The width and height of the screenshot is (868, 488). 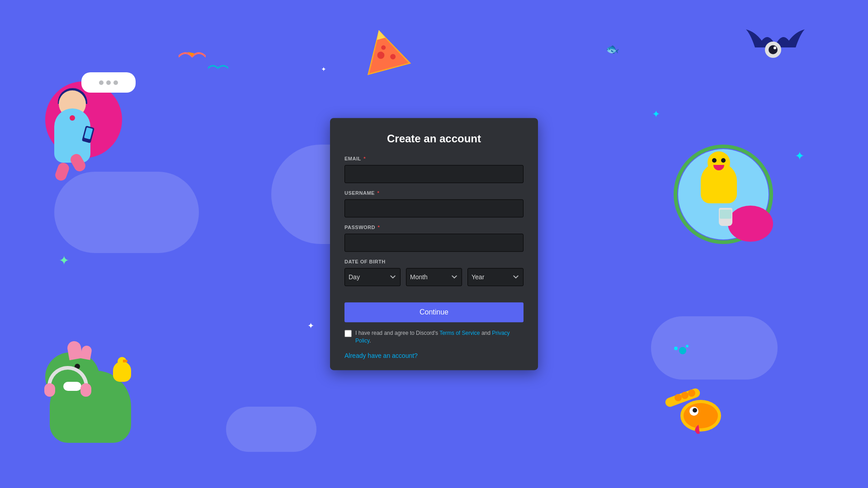 What do you see at coordinates (656, 114) in the screenshot?
I see `sparkle-decoration-1: ✦` at bounding box center [656, 114].